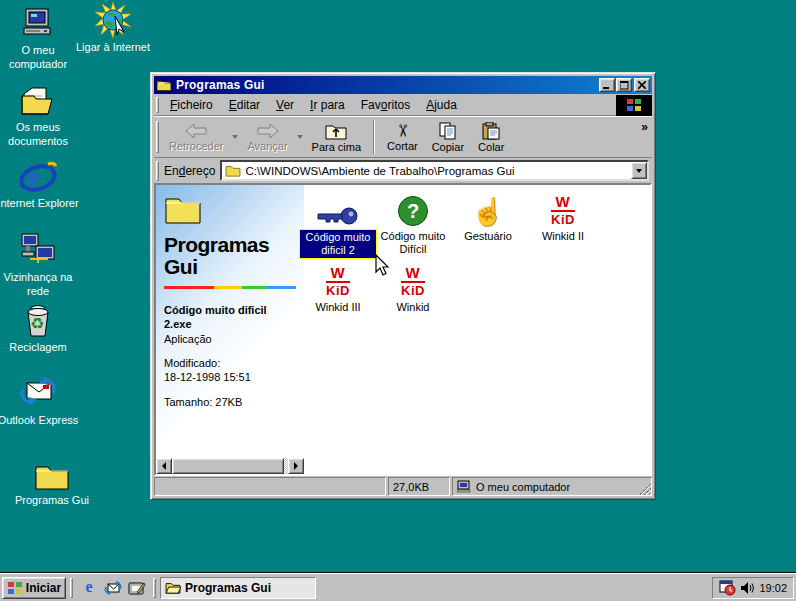  I want to click on windows-throbber-icon, so click(634, 106).